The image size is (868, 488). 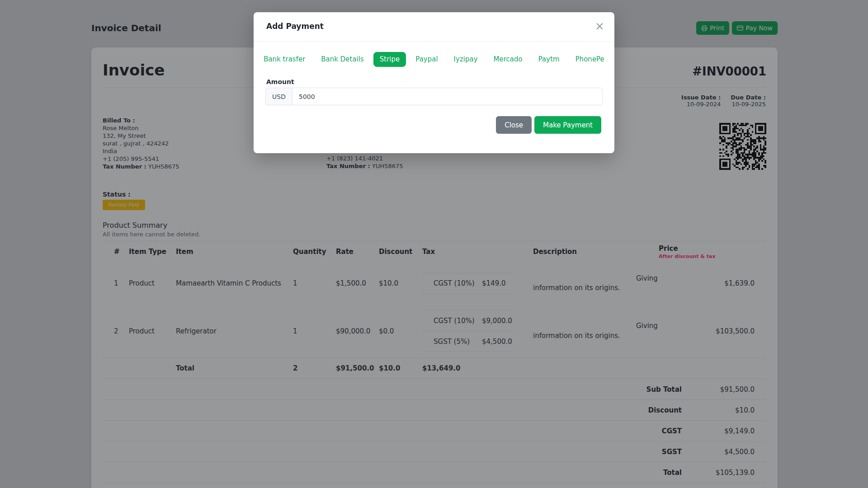 I want to click on modal-header: Add Payment ×, so click(x=434, y=27).